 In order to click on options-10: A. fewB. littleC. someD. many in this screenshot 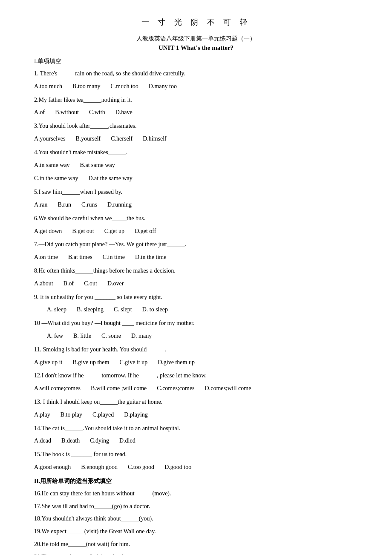, I will do `click(196, 336)`.